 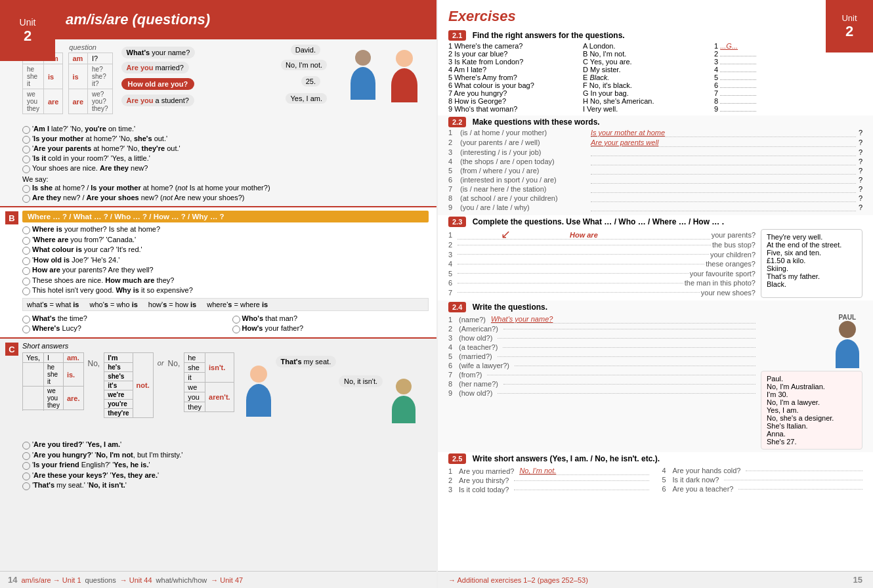 I want to click on resp-3: Five, six and ten., so click(x=811, y=253).